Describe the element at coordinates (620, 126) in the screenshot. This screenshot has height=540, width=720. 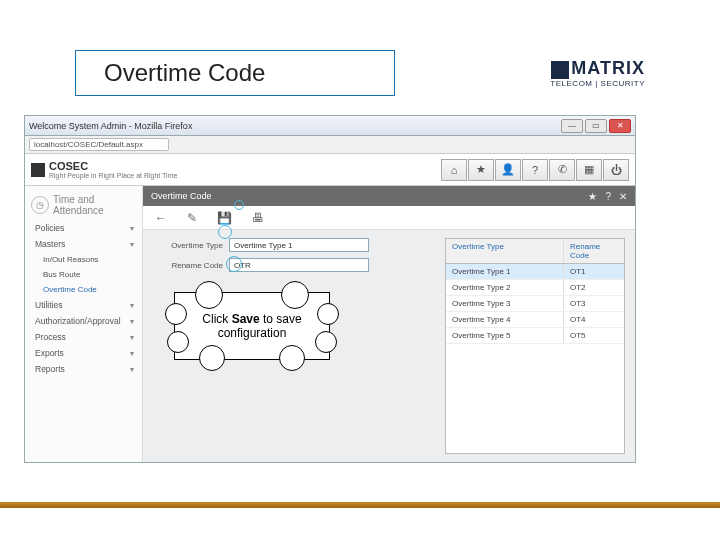
I see `window-close-button: ✕` at that location.